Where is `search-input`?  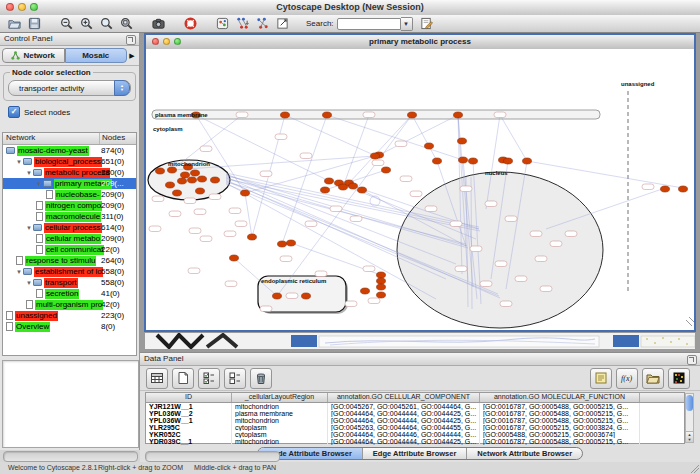 search-input is located at coordinates (369, 24).